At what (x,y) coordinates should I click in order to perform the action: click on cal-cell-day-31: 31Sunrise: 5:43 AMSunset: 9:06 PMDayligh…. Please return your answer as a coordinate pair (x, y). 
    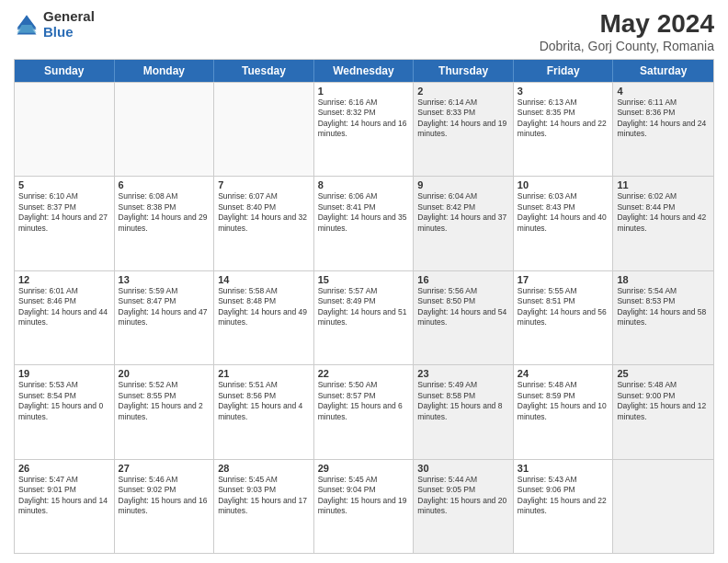
    Looking at the image, I should click on (564, 506).